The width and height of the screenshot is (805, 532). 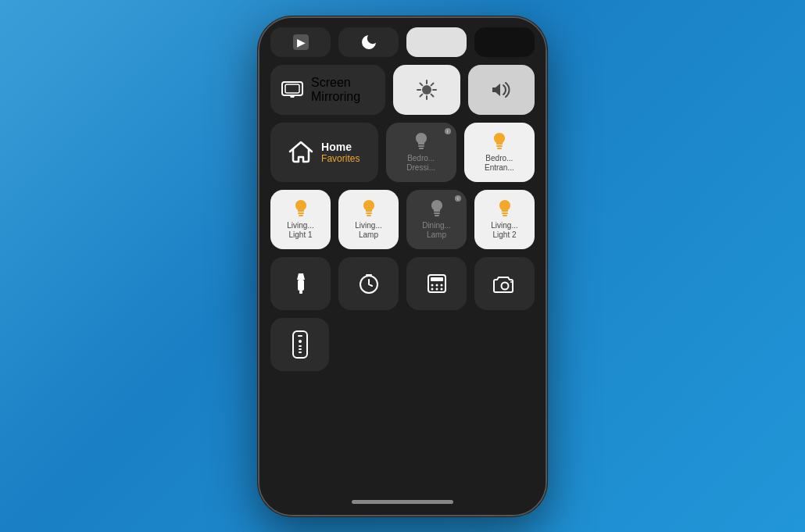 What do you see at coordinates (402, 345) in the screenshot?
I see `row-remote` at bounding box center [402, 345].